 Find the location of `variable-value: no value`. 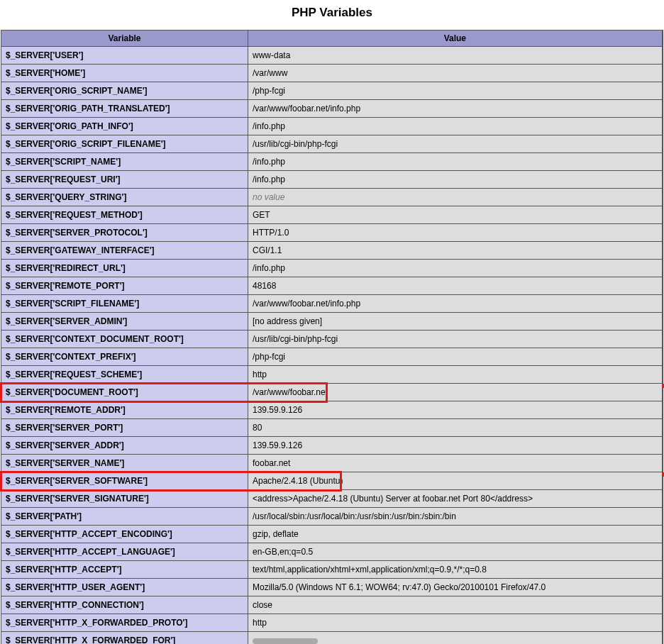

variable-value: no value is located at coordinates (455, 197).